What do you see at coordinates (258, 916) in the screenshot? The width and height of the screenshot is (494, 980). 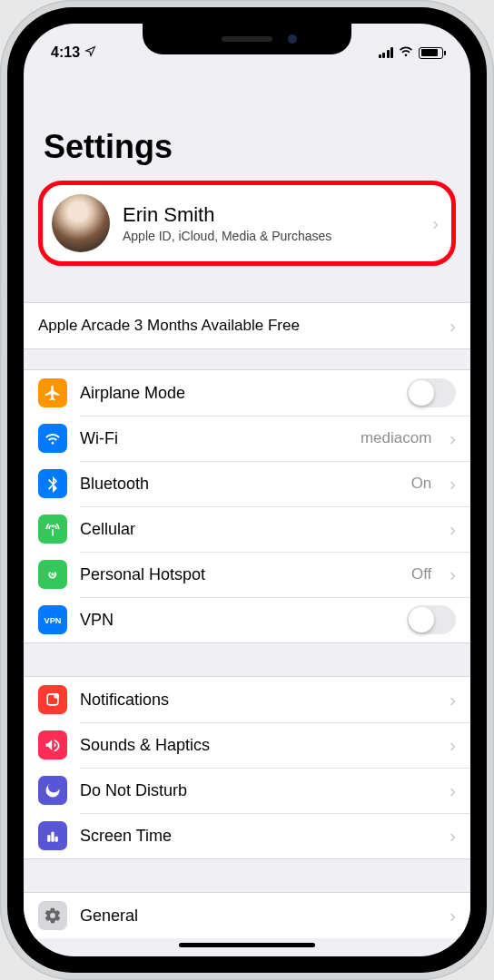 I see `row-label: General` at bounding box center [258, 916].